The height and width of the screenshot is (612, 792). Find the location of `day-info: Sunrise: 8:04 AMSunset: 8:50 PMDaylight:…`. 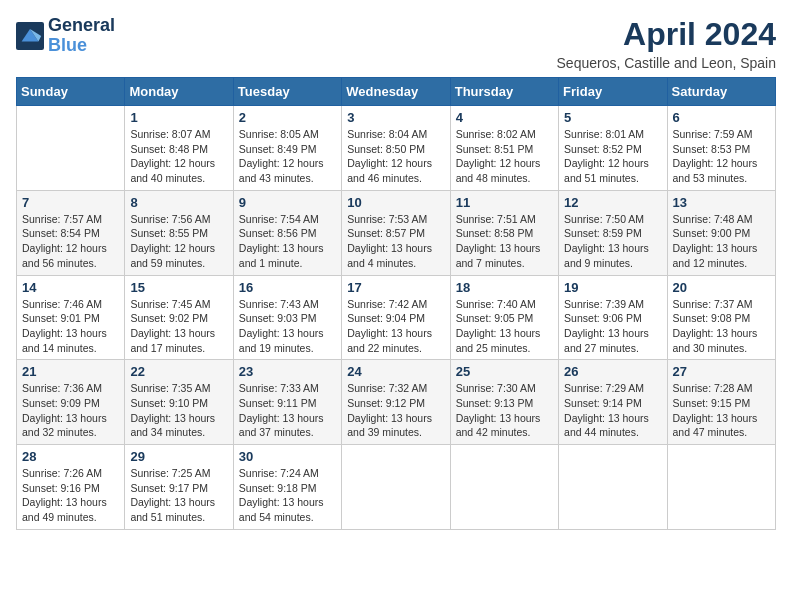

day-info: Sunrise: 8:04 AMSunset: 8:50 PMDaylight:… is located at coordinates (396, 156).